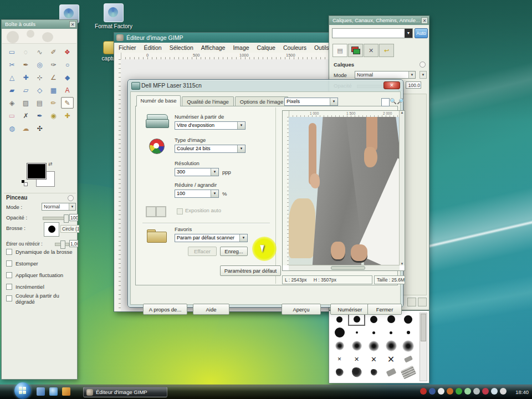  Describe the element at coordinates (213, 48) in the screenshot. I see `menu-affichage: Affichage` at that location.